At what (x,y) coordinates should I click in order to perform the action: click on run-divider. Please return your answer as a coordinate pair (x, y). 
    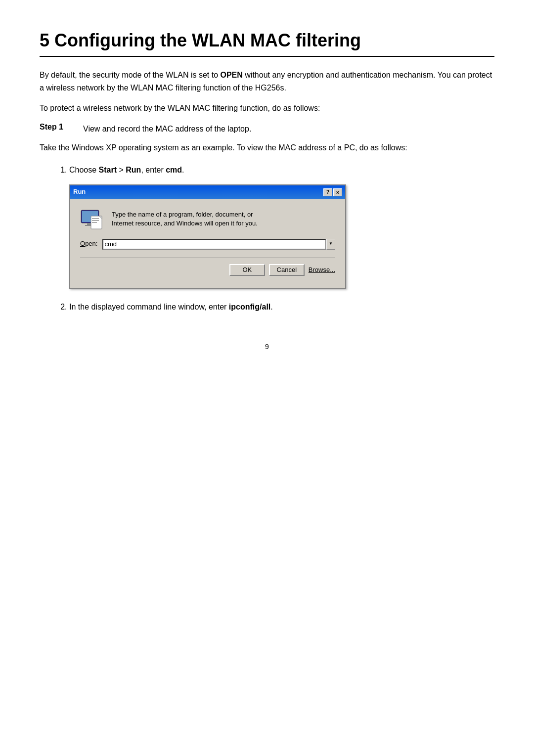
    Looking at the image, I should click on (208, 258).